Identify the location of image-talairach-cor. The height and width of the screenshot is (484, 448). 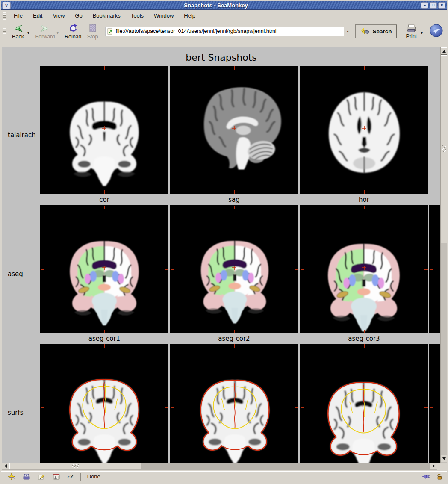
(104, 130).